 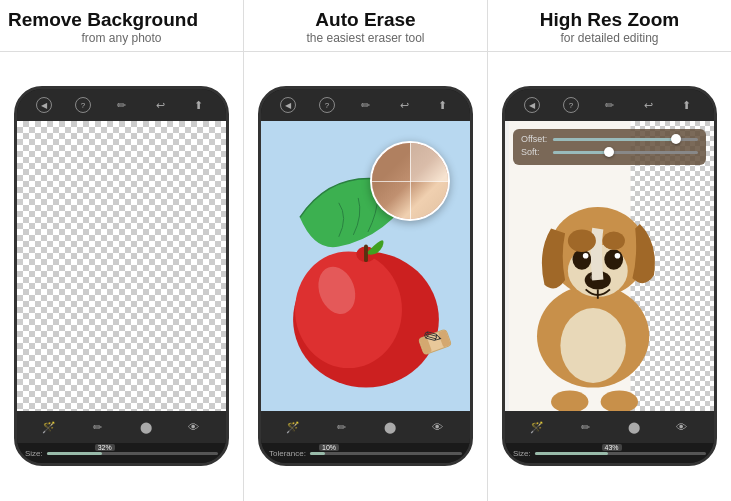 I want to click on panel-1-title-cell: Remove Background from any photo, so click(x=122, y=26).